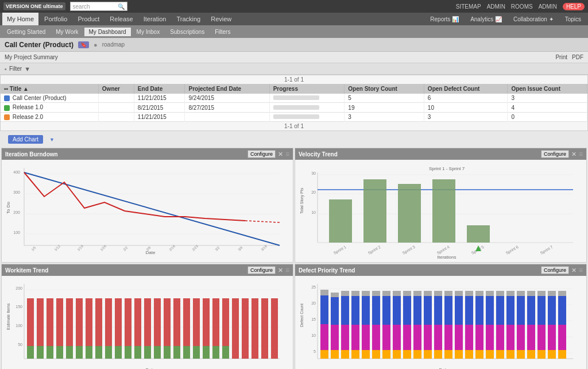  I want to click on subnav-my-inbox: My Inbox, so click(148, 32).